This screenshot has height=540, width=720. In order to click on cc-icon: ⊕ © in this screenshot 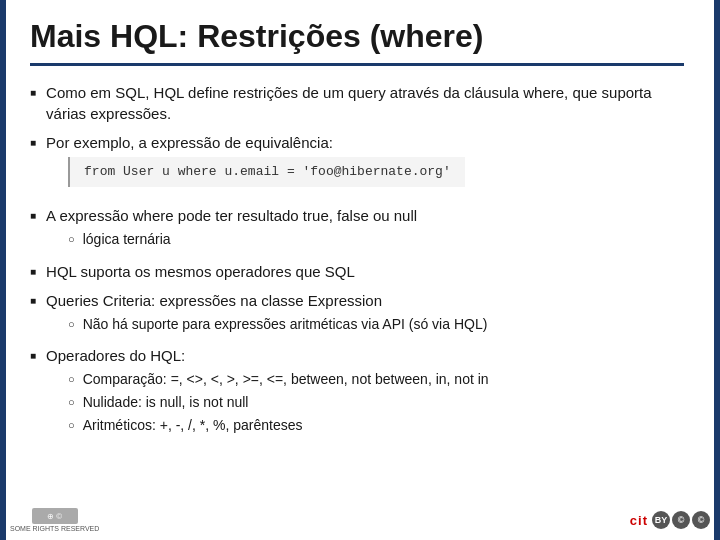, I will do `click(54, 516)`.